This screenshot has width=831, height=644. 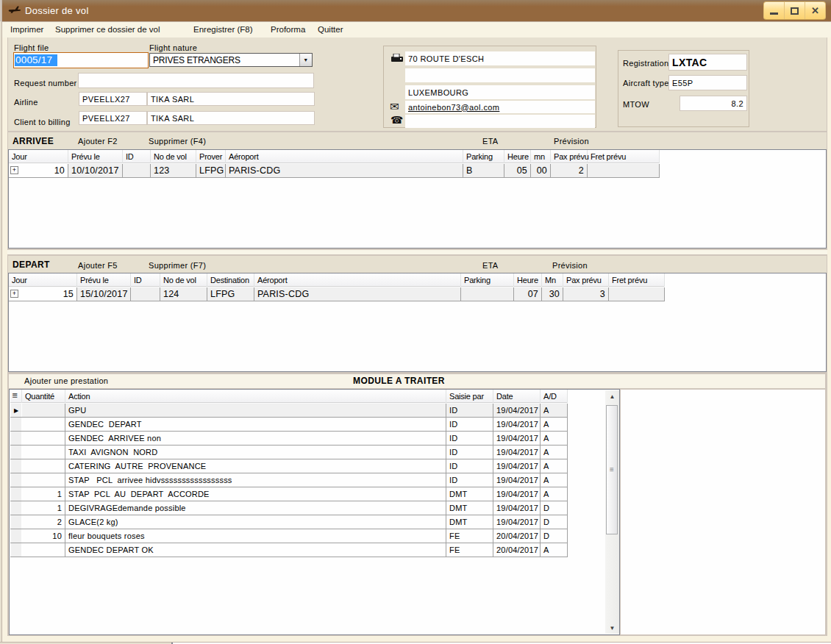 What do you see at coordinates (484, 171) in the screenshot?
I see `arrivee-cell-parking: B` at bounding box center [484, 171].